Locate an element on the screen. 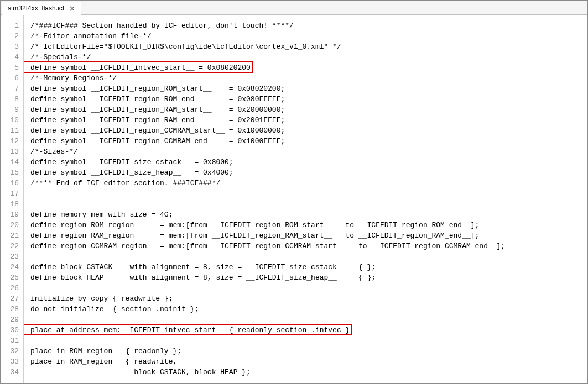  code-line: define symbol __ICFEDIT_intvec_start__ =… is located at coordinates (309, 67).